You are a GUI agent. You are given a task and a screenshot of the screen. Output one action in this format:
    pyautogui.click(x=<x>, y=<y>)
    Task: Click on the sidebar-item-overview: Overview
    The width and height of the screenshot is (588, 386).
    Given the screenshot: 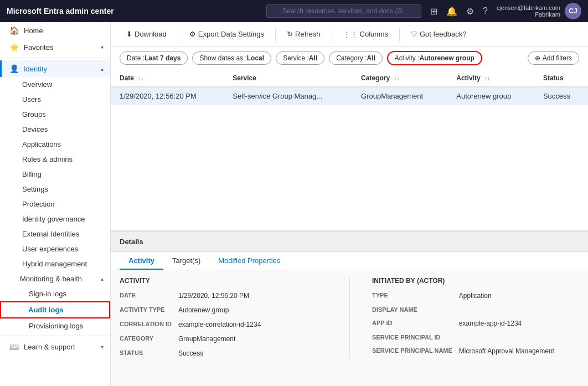 What is the action you would take?
    pyautogui.click(x=55, y=84)
    